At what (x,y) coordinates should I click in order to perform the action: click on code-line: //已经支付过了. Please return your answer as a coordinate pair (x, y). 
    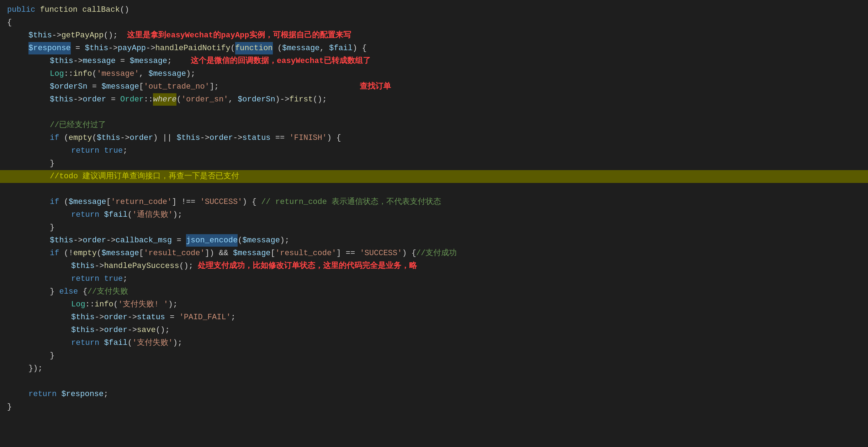
    Looking at the image, I should click on (434, 125).